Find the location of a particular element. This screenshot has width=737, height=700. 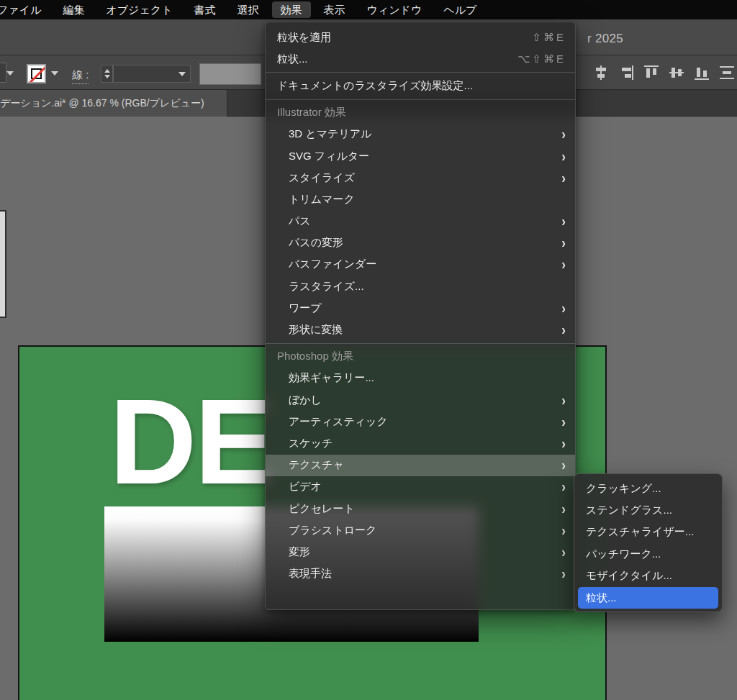

menu-item-label: ビデオ is located at coordinates (305, 486).